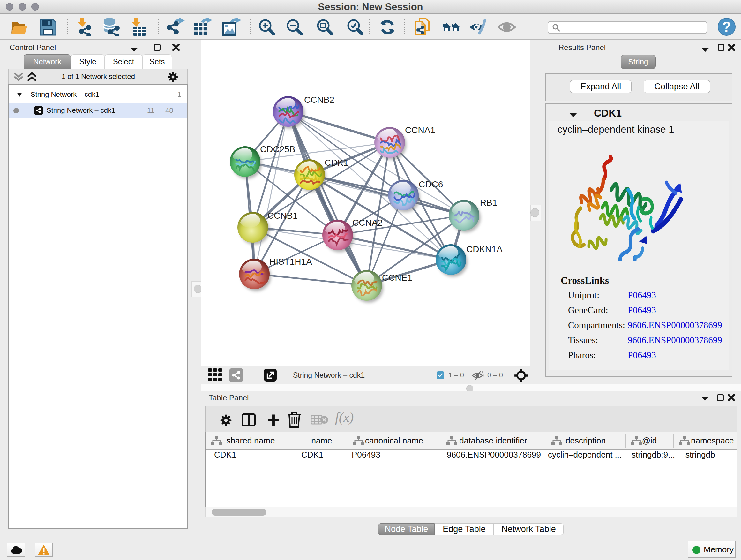  What do you see at coordinates (277, 149) in the screenshot?
I see `svg-text: CDC25B` at bounding box center [277, 149].